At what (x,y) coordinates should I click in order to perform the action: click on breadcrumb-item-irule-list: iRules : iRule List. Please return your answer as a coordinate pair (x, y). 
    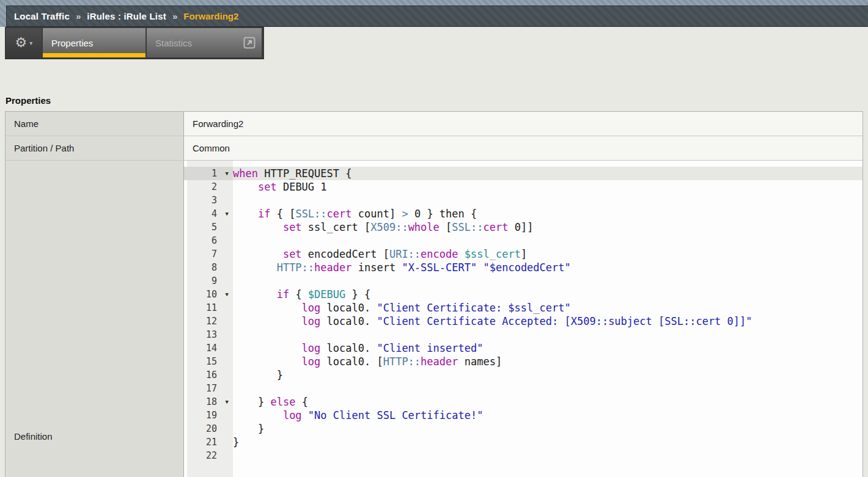
    Looking at the image, I should click on (127, 16).